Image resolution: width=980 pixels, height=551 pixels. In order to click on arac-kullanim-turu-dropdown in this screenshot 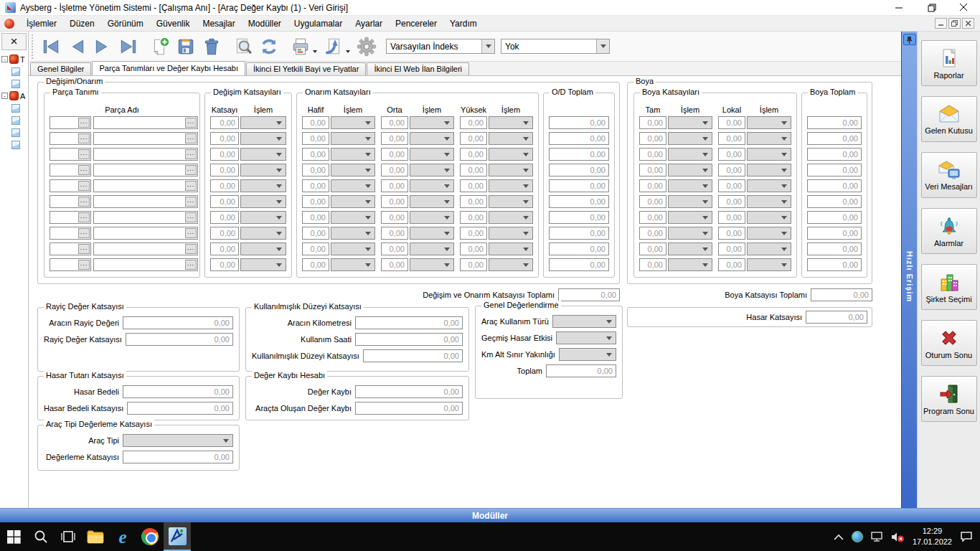, I will do `click(584, 321)`.